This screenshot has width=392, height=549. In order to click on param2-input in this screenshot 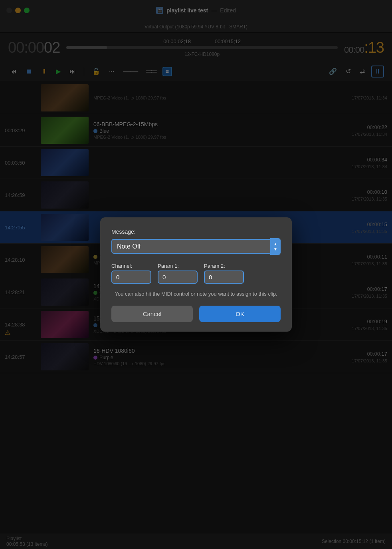, I will do `click(224, 277)`.